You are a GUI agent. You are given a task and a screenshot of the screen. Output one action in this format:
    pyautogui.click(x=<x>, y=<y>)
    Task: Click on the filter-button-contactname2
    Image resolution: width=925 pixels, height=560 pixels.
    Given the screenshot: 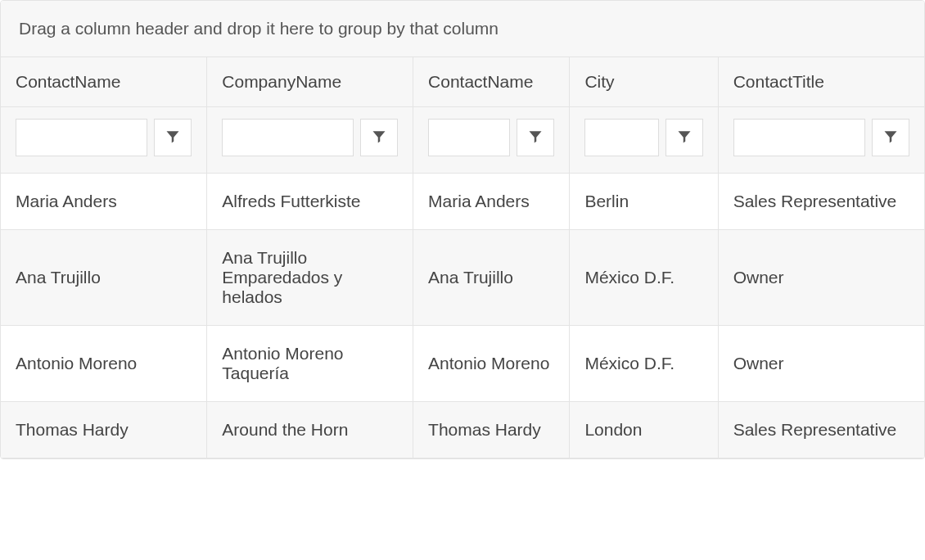 What is the action you would take?
    pyautogui.click(x=535, y=138)
    